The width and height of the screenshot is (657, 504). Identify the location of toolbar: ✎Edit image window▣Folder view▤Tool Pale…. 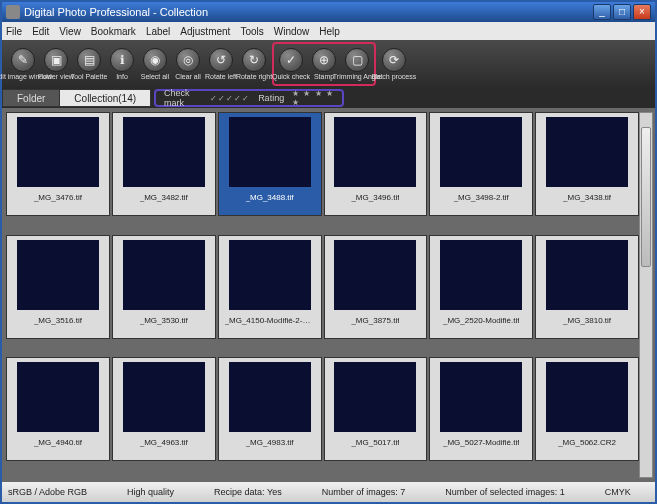
(328, 64).